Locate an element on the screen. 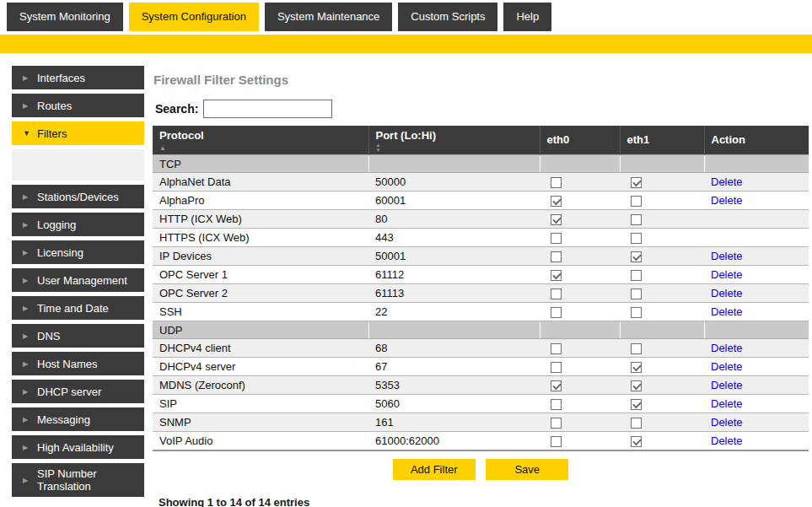  column-header-eth0: eth0 is located at coordinates (580, 140).